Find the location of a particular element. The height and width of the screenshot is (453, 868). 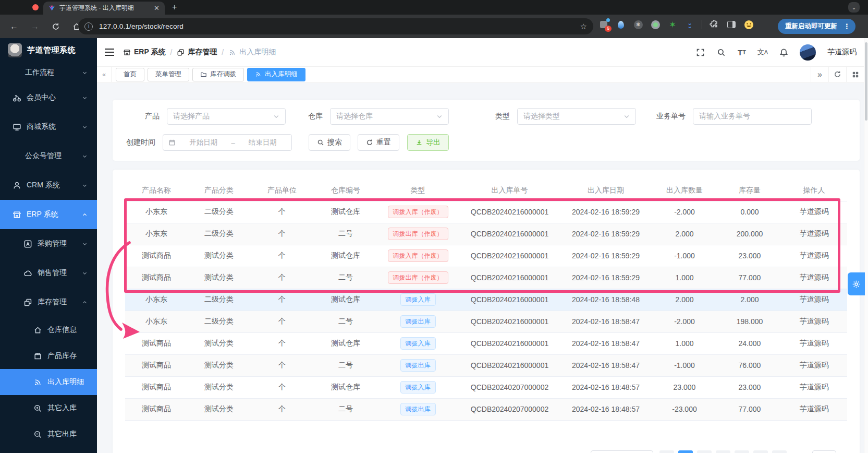

table-row: 小东东二级分类个测试仓库调拨入库（作废）QCDB2024021600000120… is located at coordinates (486, 212).